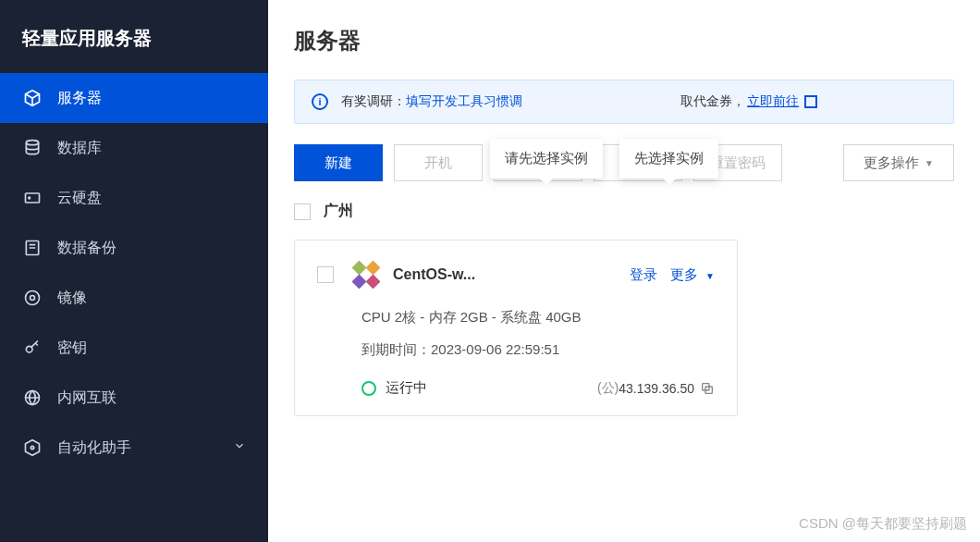 The height and width of the screenshot is (542, 980). I want to click on sidebar-item-label: 数据库, so click(80, 148).